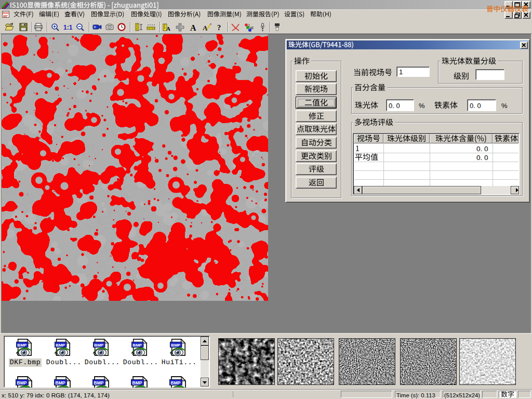  What do you see at coordinates (68, 28) in the screenshot?
I see `svg-text: 1:1` at bounding box center [68, 28].